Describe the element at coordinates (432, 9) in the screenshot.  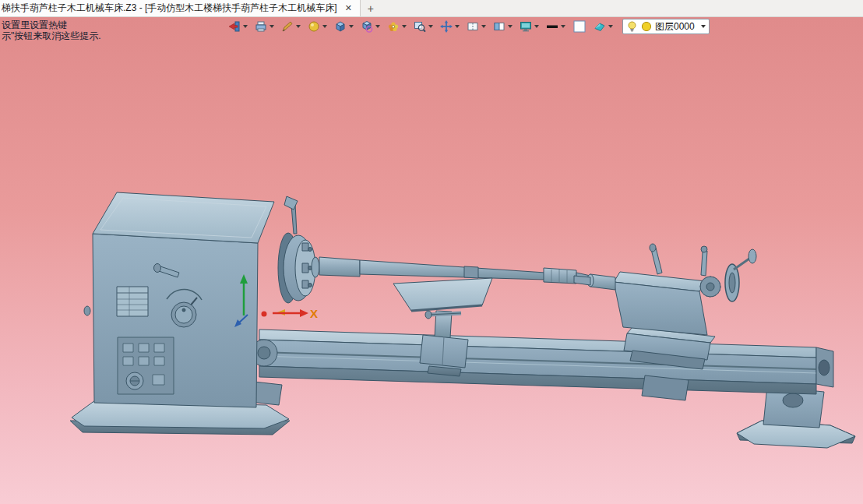
I see `tab-bar: 梯扶手葫芦柱子木工机械车床.Z3 - [手动仿型木工楼梯扶手葫芦柱子木工机械车床…` at that location.